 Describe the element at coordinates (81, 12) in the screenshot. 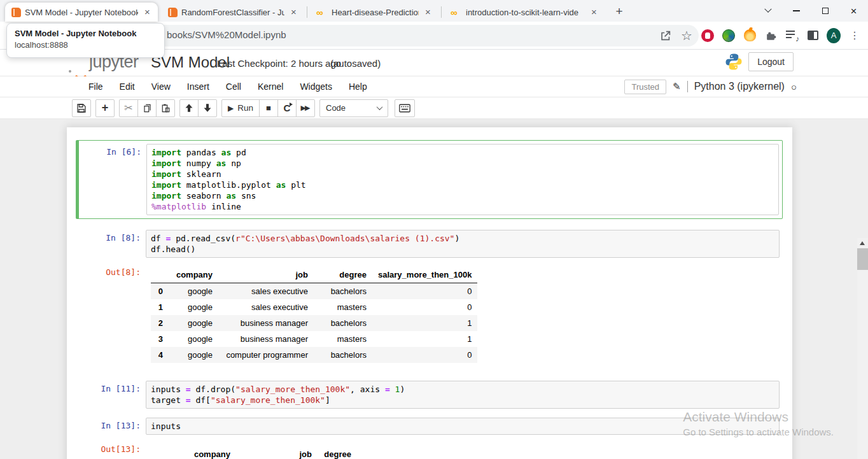

I see `tab-svm-model: SVM Model - Jupyter Notebook ×` at that location.